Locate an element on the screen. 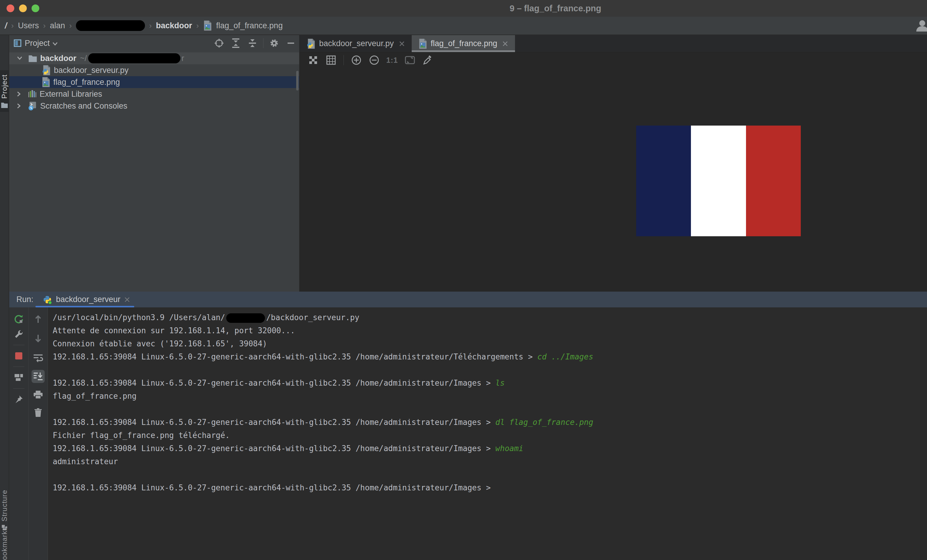 The width and height of the screenshot is (927, 560). pin-tab-button is located at coordinates (19, 399).